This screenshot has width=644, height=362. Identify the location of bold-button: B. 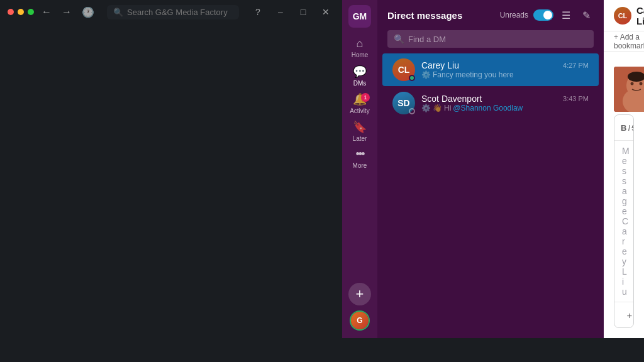
(624, 128).